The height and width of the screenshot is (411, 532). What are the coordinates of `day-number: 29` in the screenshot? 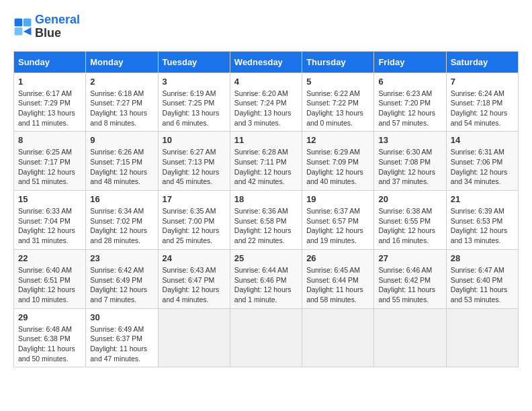 It's located at (50, 317).